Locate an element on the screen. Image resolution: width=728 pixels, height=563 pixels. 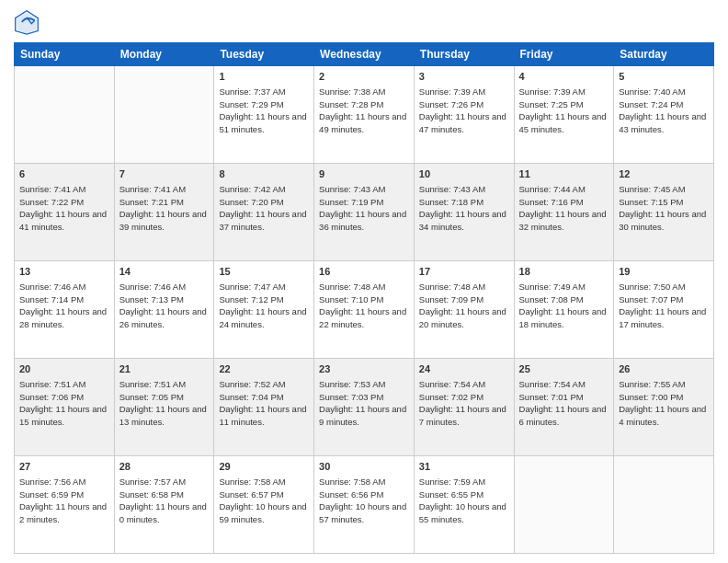
logo is located at coordinates (28, 22).